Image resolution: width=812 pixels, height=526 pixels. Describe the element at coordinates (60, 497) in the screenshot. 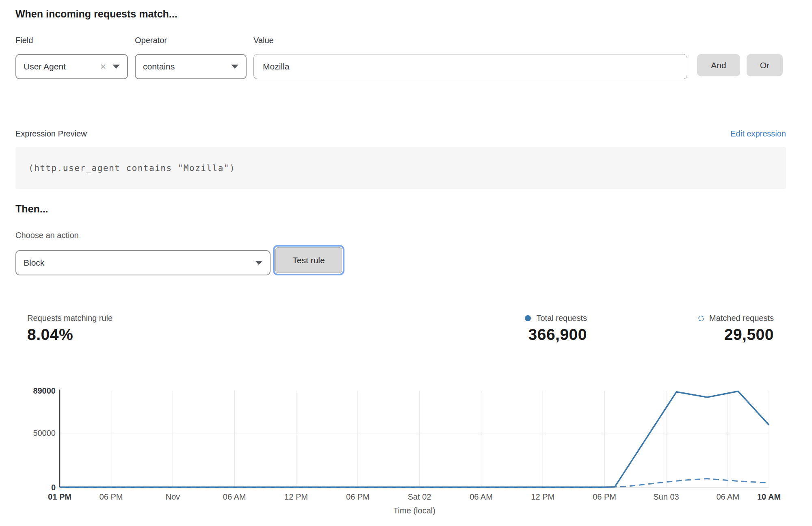

I see `svg-text: 01 PM` at that location.